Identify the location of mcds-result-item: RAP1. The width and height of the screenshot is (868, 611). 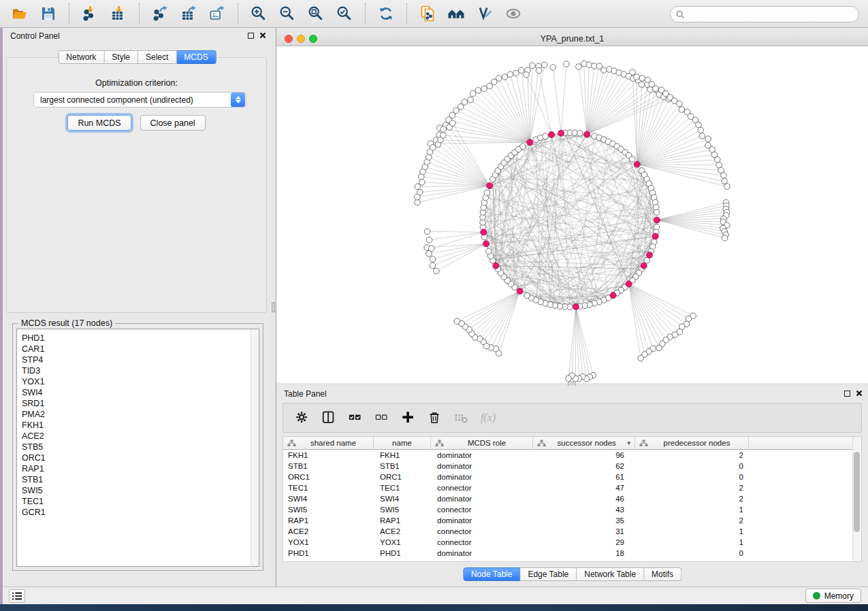
(138, 469).